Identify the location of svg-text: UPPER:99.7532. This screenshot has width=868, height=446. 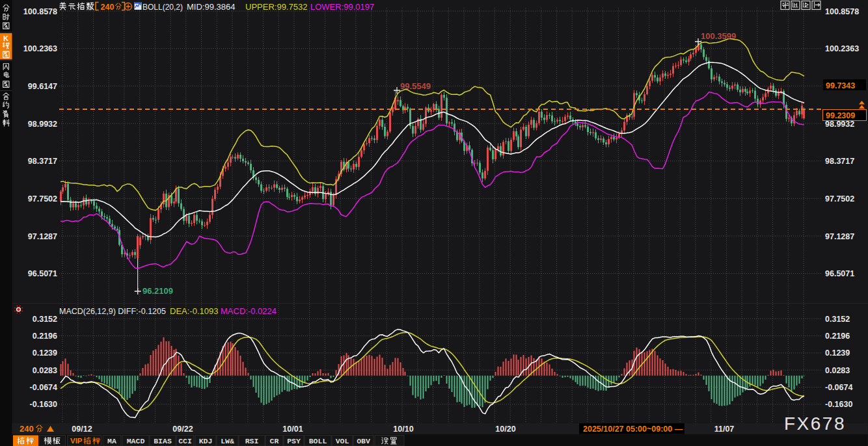
(276, 7).